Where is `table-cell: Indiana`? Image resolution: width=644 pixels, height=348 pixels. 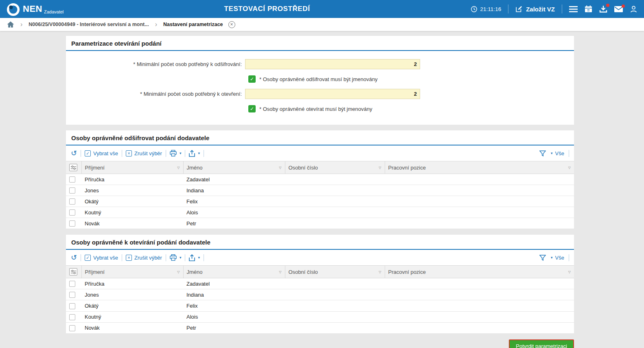 table-cell: Indiana is located at coordinates (234, 295).